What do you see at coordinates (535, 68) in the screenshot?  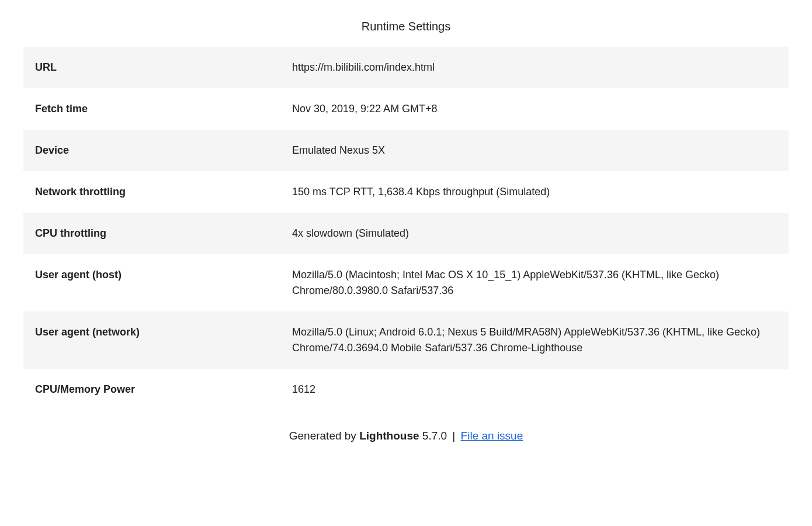 I see `settings-value: https://m.bilibili.com/index.html` at bounding box center [535, 68].